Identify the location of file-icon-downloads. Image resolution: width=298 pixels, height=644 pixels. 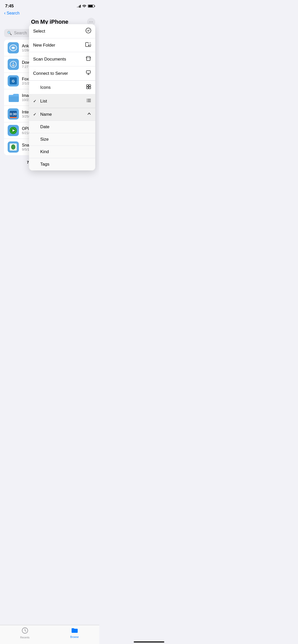
(13, 64).